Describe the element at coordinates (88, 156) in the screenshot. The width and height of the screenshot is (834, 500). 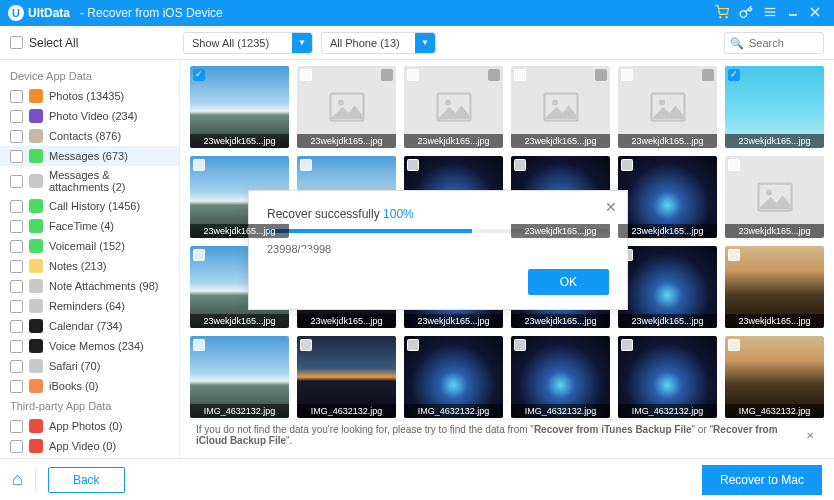
I see `sidebar-item-label: Messages (673)` at that location.